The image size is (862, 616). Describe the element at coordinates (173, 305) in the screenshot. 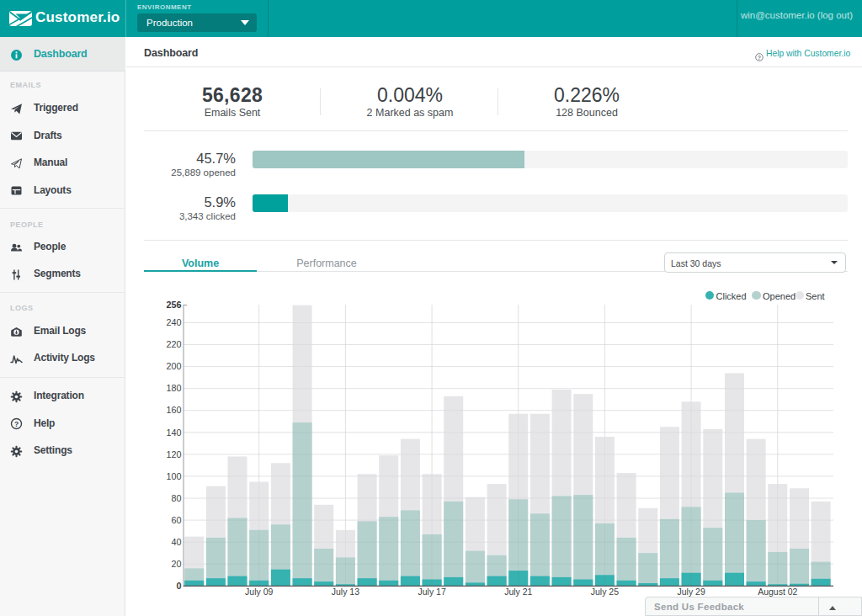

I see `svg-text: 256` at that location.